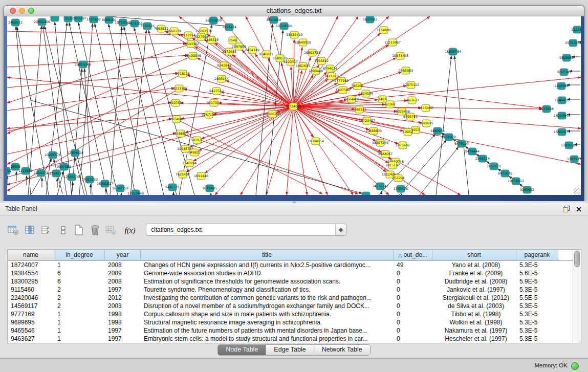 This screenshot has width=588, height=372. What do you see at coordinates (575, 366) in the screenshot?
I see `memory-ok-icon` at bounding box center [575, 366].